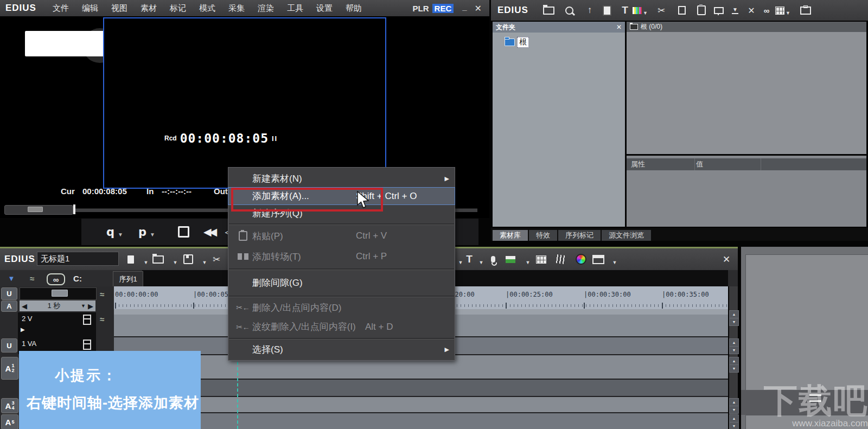 Image resolution: width=868 pixels, height=429 pixels. What do you see at coordinates (342, 349) in the screenshot?
I see `menu-item-select: 选择(S) ▶` at bounding box center [342, 349].